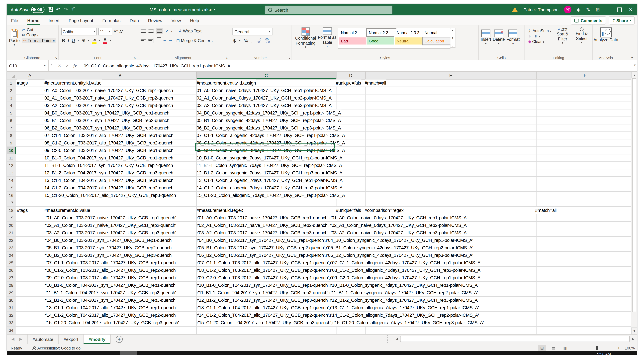 The height and width of the screenshot is (356, 644). Describe the element at coordinates (12, 315) in the screenshot. I see `row-header-32: 32` at that location.